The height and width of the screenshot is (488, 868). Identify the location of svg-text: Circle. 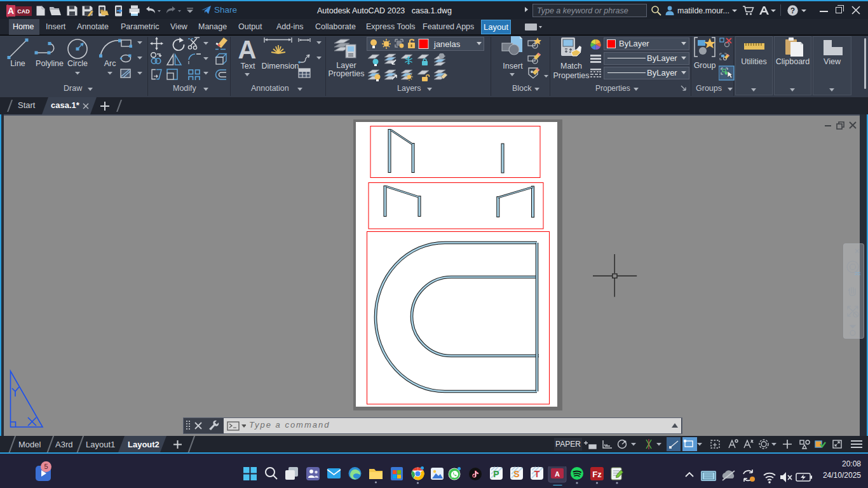
(78, 64).